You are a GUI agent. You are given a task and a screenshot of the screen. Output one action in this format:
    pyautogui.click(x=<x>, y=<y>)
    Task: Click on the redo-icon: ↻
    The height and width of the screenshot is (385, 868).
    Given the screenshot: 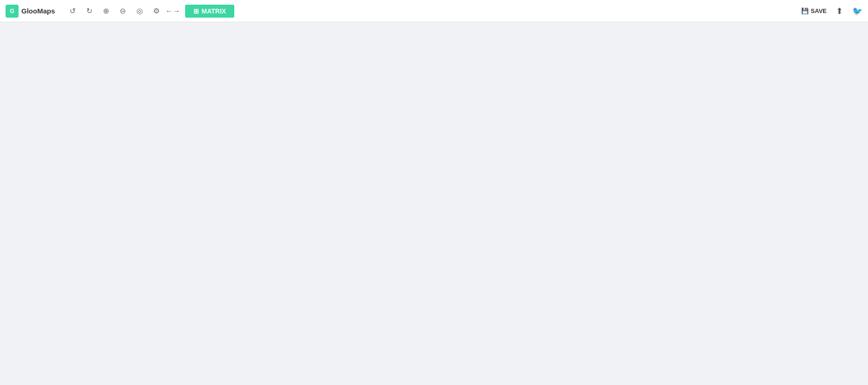 What is the action you would take?
    pyautogui.click(x=90, y=11)
    